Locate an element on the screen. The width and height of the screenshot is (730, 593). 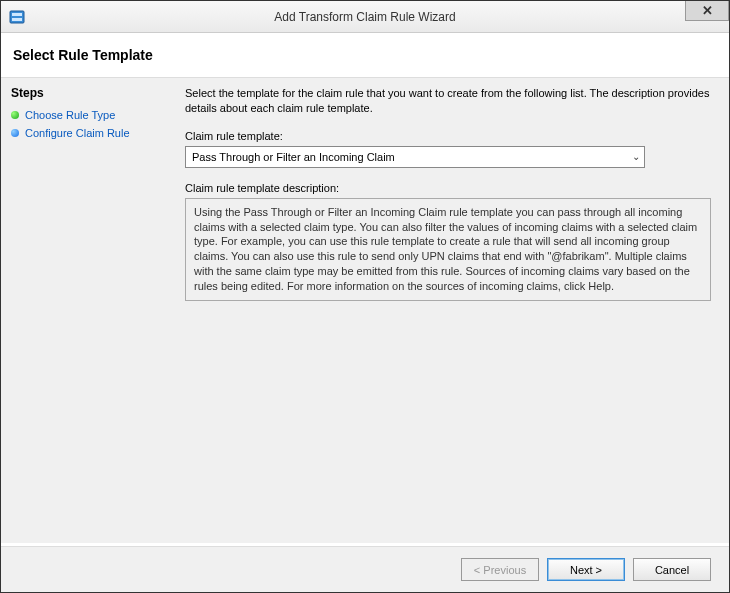
previous-button: < Previous is located at coordinates (500, 570).